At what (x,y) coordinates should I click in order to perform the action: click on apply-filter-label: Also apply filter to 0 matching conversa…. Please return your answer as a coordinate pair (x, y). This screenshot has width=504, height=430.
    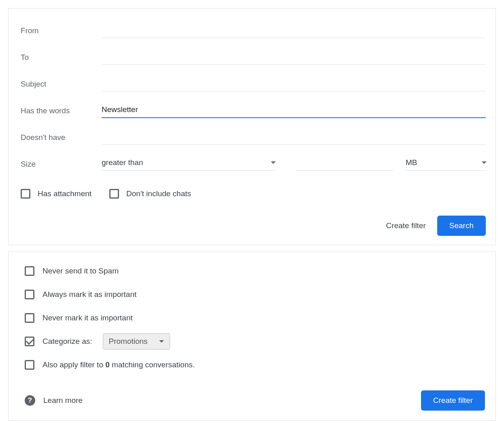
    Looking at the image, I should click on (119, 365).